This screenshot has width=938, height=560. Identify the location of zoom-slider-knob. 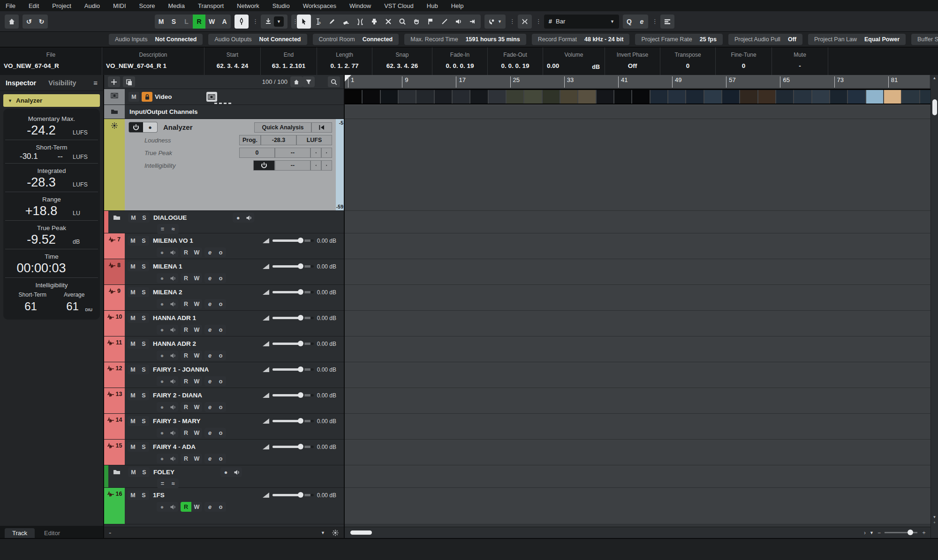
(910, 532).